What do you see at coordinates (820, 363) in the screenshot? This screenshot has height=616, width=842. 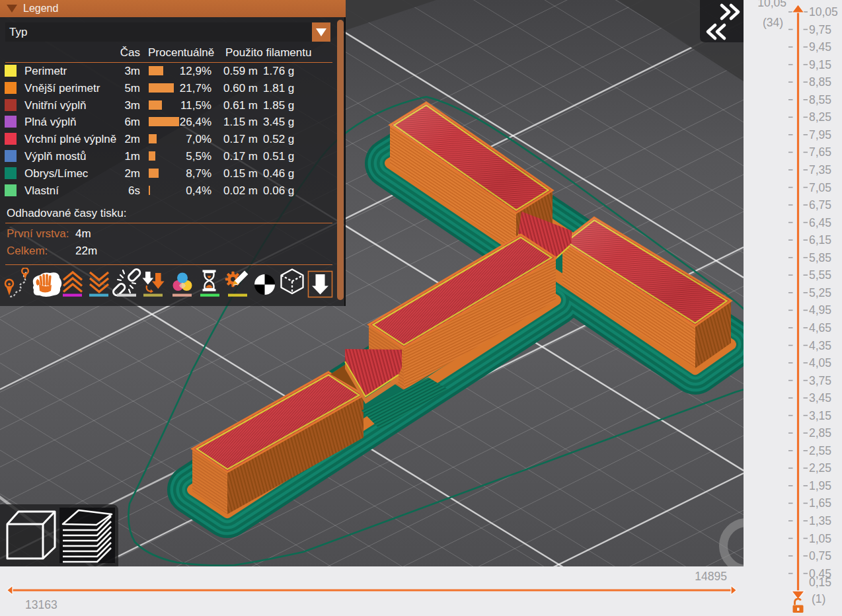 I see `svg-text: 4,05` at bounding box center [820, 363].